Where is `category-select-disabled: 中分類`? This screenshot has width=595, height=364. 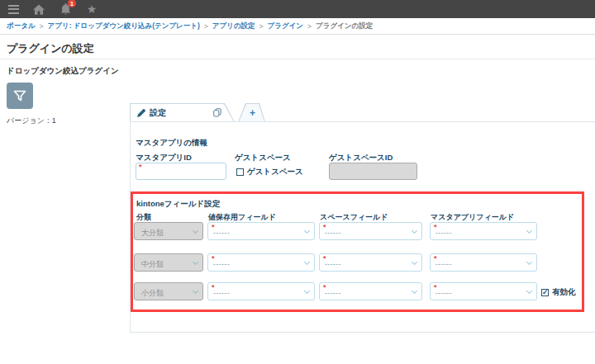 category-select-disabled: 中分類 is located at coordinates (169, 262).